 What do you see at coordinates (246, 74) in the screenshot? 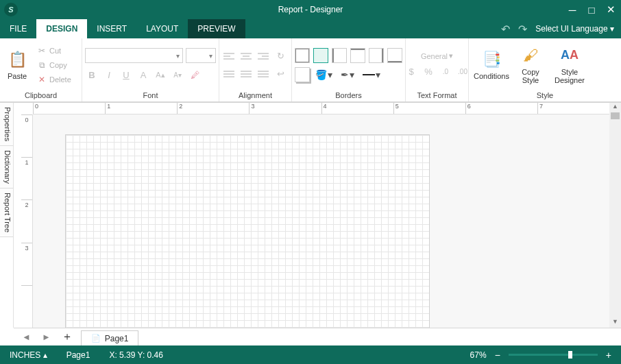
I see `align-middle-button` at bounding box center [246, 74].